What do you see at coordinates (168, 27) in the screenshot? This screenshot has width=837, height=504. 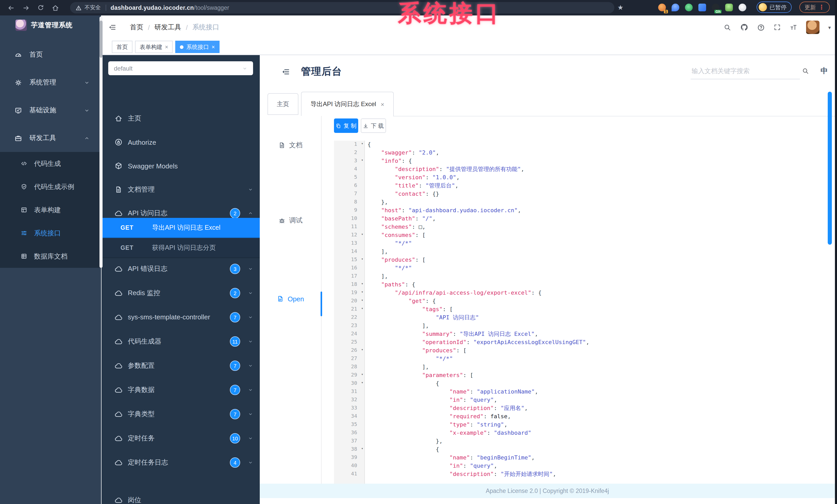 I see `breadcrumb-item: 研发工具` at bounding box center [168, 27].